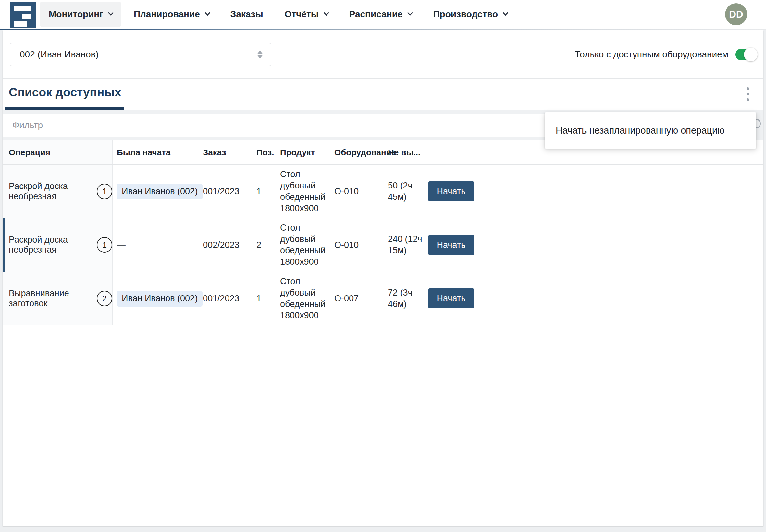 The height and width of the screenshot is (532, 766). Describe the element at coordinates (105, 299) in the screenshot. I see `operation-step-badge: 2` at that location.